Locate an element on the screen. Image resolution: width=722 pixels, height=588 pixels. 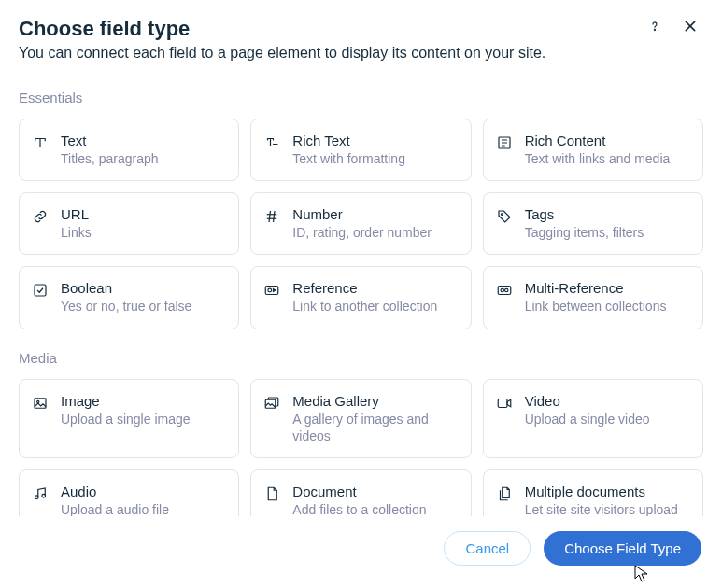
field-card-audio: AudioUpload a audio file is located at coordinates (129, 493).